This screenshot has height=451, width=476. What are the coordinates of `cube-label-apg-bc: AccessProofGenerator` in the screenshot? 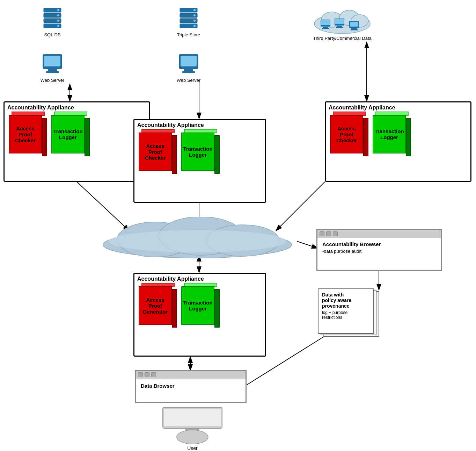 It's located at (155, 306).